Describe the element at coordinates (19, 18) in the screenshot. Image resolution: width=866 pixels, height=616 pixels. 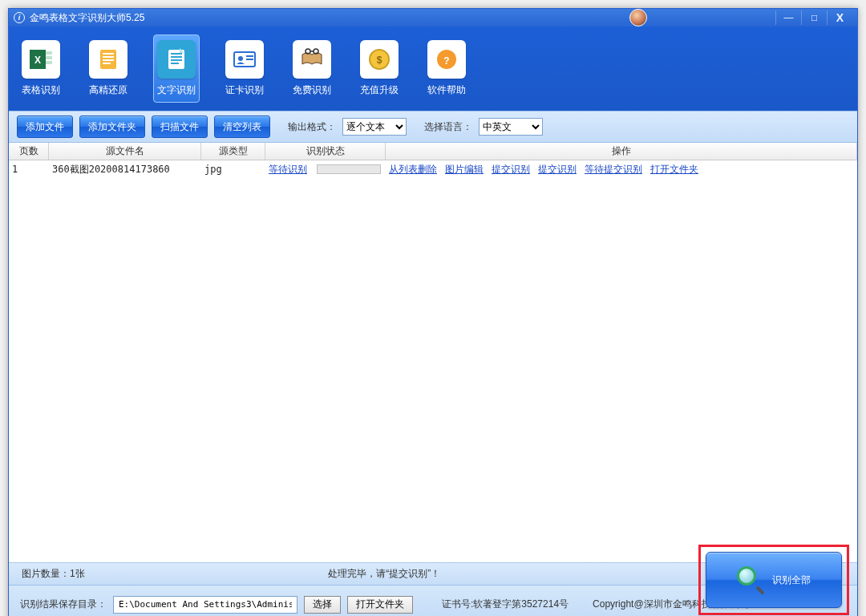
I see `app-icon: i` at that location.